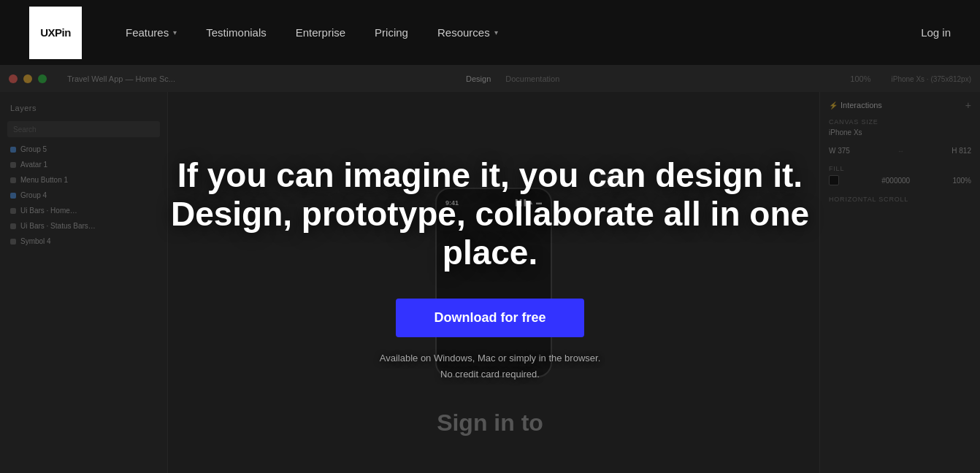 Image resolution: width=980 pixels, height=473 pixels. What do you see at coordinates (490, 33) in the screenshot?
I see `navbar: UXPin Features ▾ Testimonials Enterprise…` at bounding box center [490, 33].